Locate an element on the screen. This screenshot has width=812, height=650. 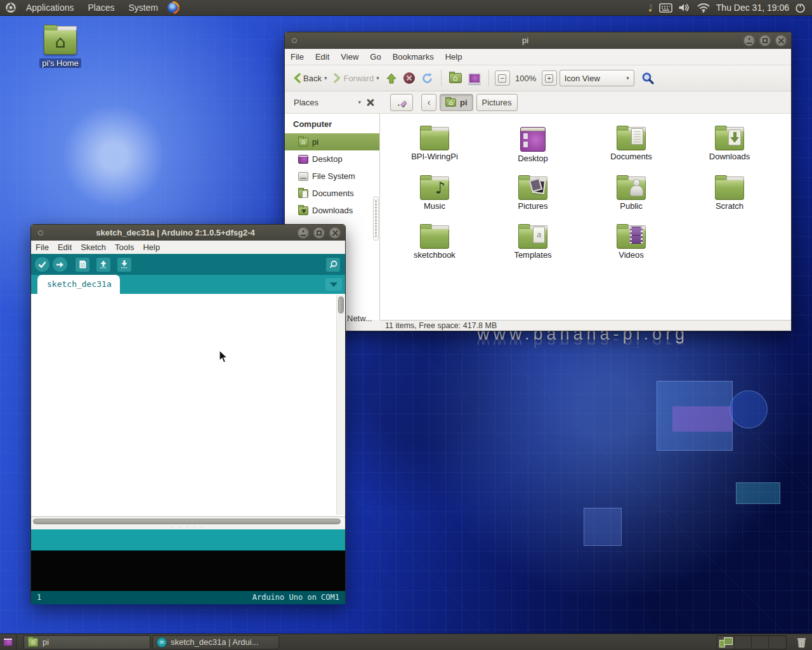
close-sidebar-icon is located at coordinates (370, 102).